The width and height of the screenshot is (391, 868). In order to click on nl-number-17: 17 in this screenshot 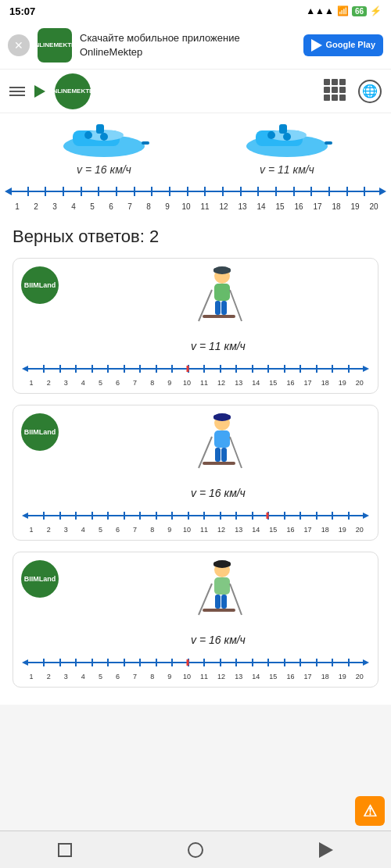, I will do `click(317, 206)`.